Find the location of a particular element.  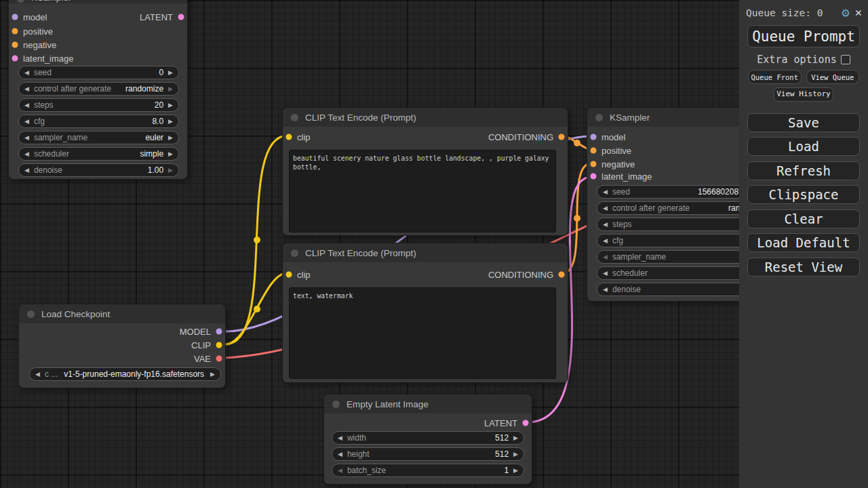

widget-seed: ◀ seed 1566802087 is located at coordinates (673, 192).